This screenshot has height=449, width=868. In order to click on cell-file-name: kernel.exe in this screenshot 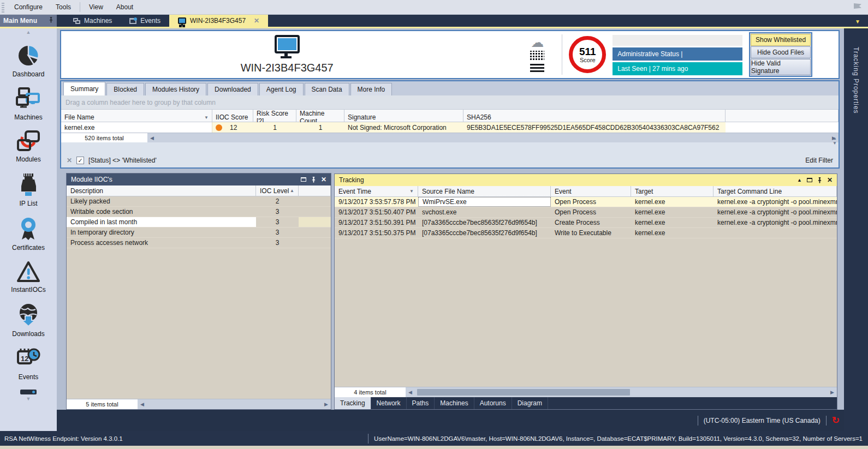, I will do `click(136, 128)`.